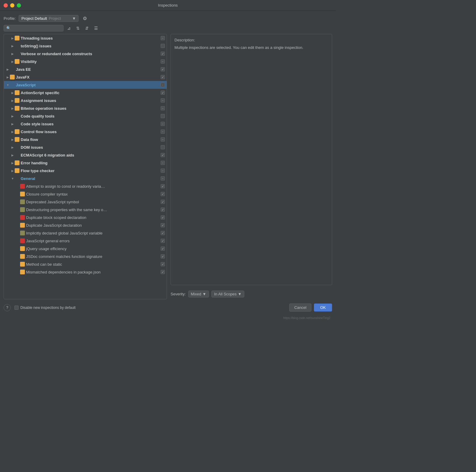 This screenshot has height=472, width=476. I want to click on tree-item-jsgeneralerrors: ▶JavaScript general errors✓, so click(85, 241).